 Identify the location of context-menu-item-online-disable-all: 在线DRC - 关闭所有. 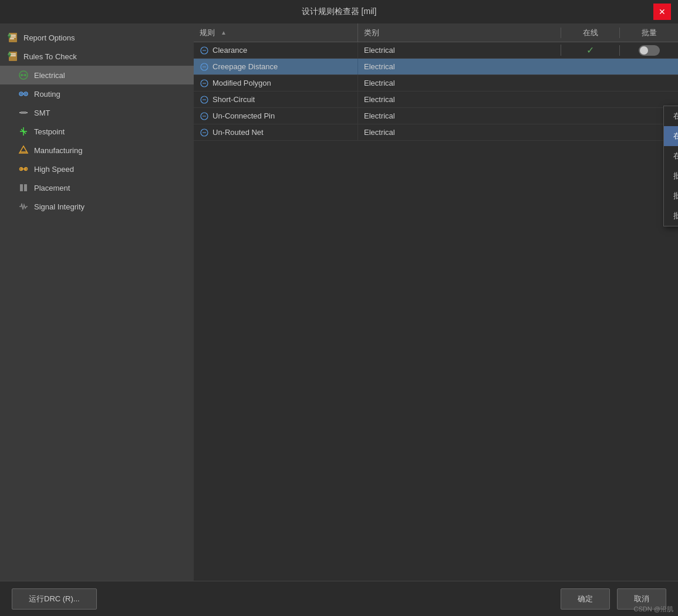
(671, 156).